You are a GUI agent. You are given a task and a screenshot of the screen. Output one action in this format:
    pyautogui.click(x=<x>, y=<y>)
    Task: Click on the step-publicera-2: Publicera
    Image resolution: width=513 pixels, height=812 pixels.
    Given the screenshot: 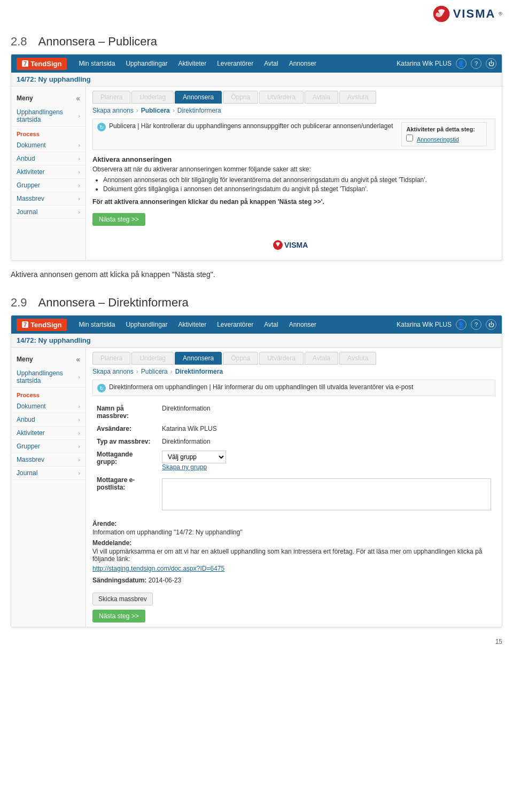 What is the action you would take?
    pyautogui.click(x=154, y=372)
    